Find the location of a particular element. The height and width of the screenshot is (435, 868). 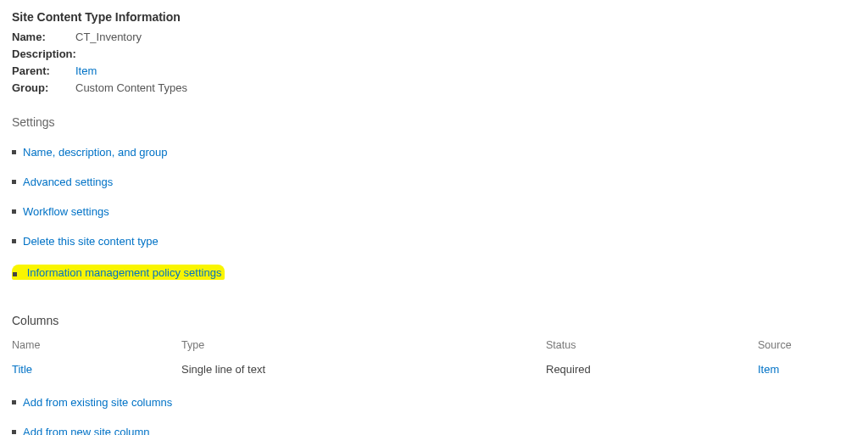

info-row-description: Description: is located at coordinates (434, 54).